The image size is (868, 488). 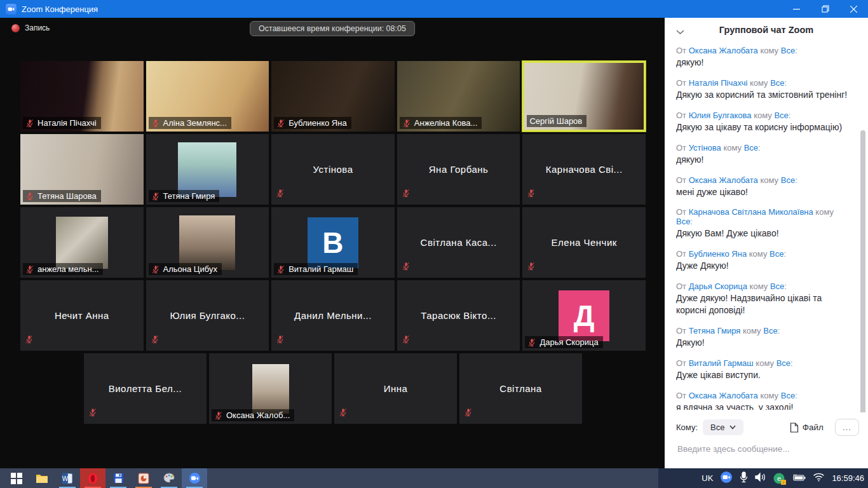 What do you see at coordinates (763, 400) in the screenshot?
I see `chat-message: От Оксана Жалобата кому Все:я вдячна за …` at bounding box center [763, 400].